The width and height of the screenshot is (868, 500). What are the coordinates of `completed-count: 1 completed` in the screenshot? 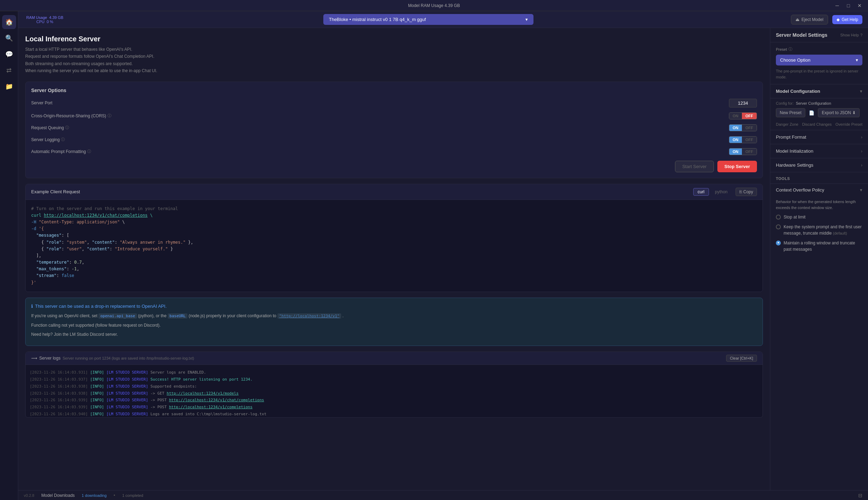 It's located at (133, 495).